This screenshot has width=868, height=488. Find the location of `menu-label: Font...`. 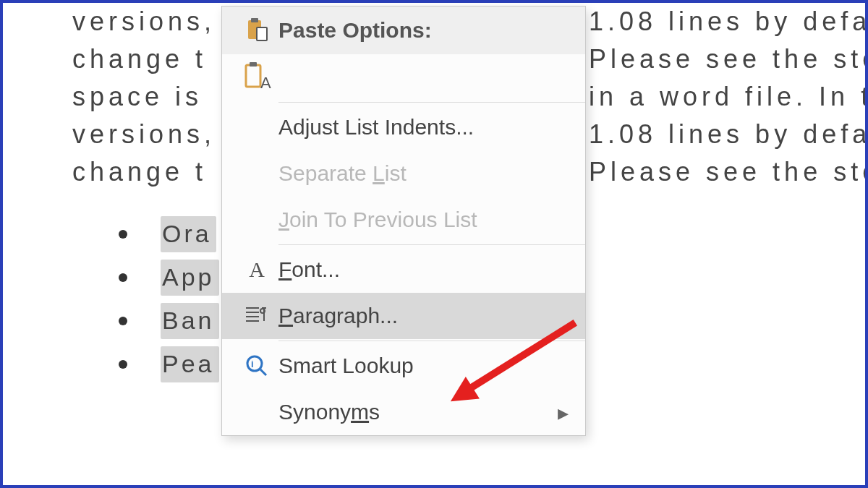

menu-label: Font... is located at coordinates (427, 270).